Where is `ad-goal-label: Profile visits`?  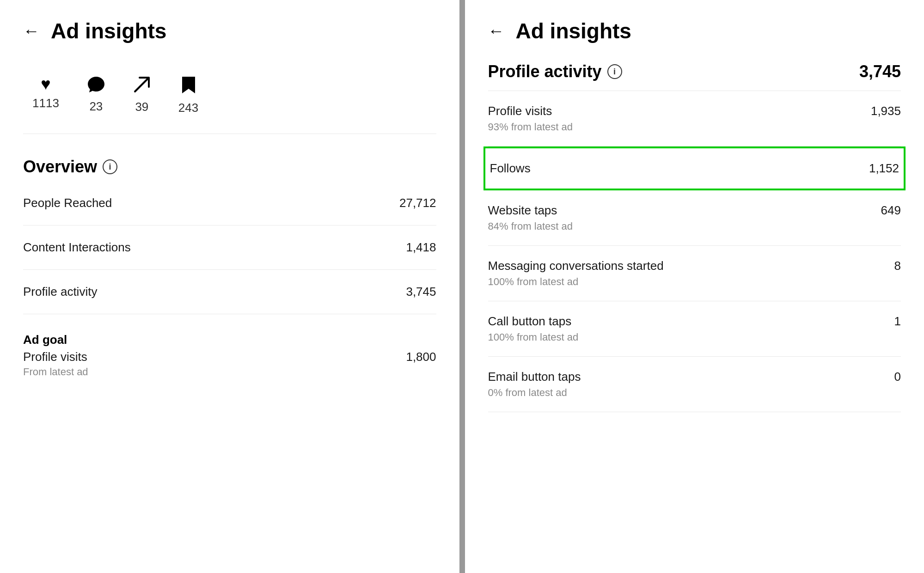 ad-goal-label: Profile visits is located at coordinates (55, 357).